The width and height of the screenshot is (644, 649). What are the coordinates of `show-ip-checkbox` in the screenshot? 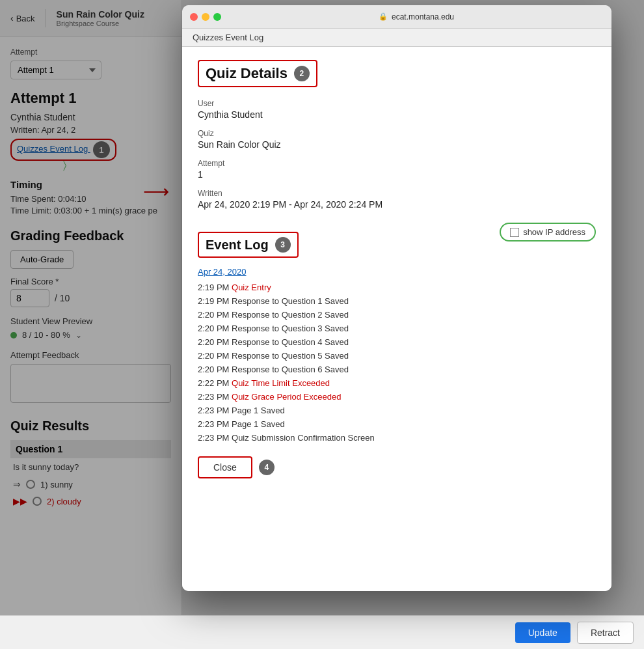 It's located at (515, 232).